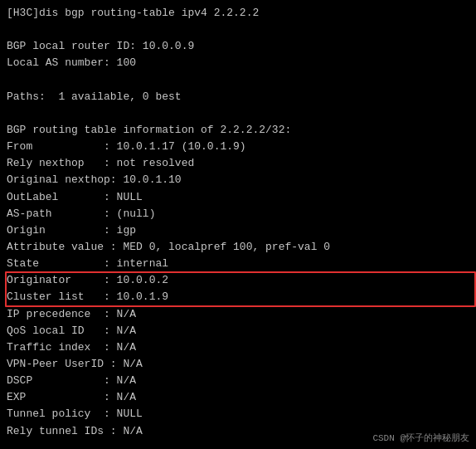  What do you see at coordinates (421, 438) in the screenshot?
I see `watermark: CSDN @怀子的神秘朋友` at bounding box center [421, 438].